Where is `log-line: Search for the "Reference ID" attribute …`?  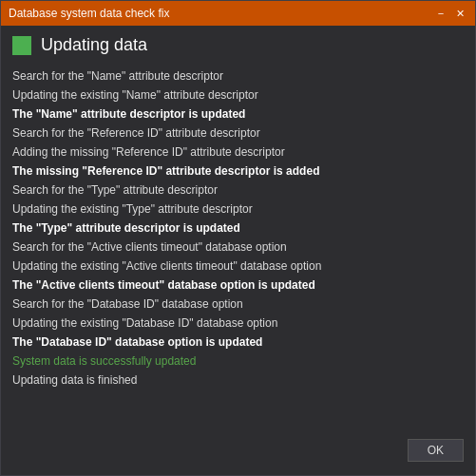
log-line: Search for the "Reference ID" attribute … is located at coordinates (236, 133).